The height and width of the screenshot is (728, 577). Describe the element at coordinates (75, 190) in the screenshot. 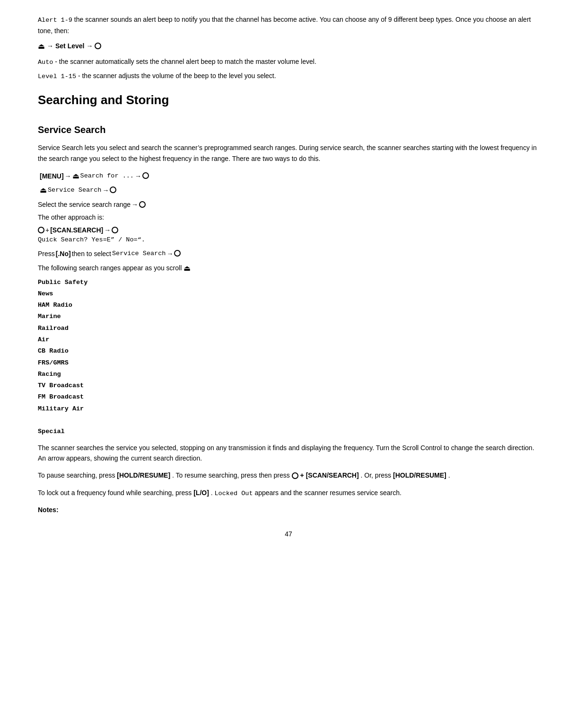

I see `service-search-code: Service Search` at that location.